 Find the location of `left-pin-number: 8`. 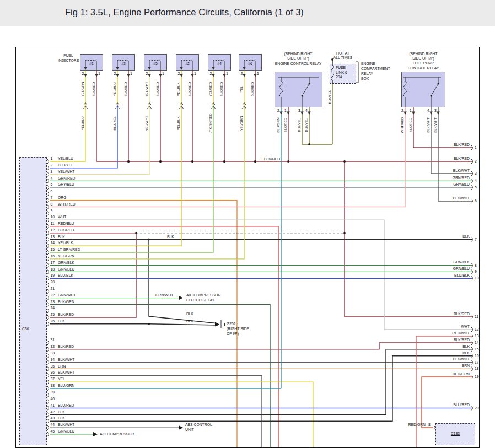

left-pin-number: 8 is located at coordinates (52, 204).